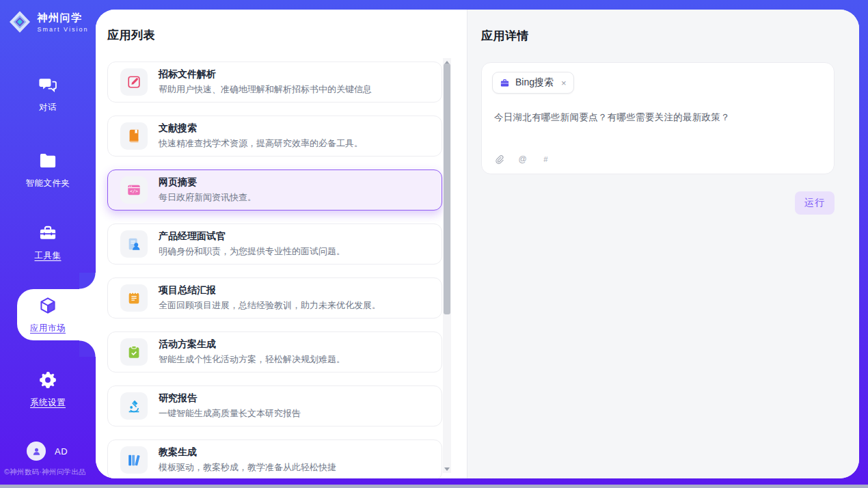 The height and width of the screenshot is (488, 868). What do you see at coordinates (522, 159) in the screenshot?
I see `at-icon: @` at bounding box center [522, 159].